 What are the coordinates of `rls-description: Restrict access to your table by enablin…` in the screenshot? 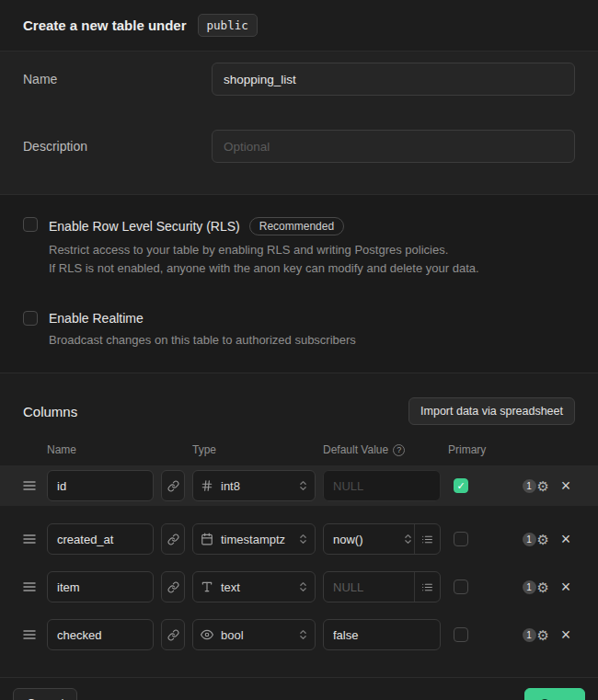 It's located at (312, 259).